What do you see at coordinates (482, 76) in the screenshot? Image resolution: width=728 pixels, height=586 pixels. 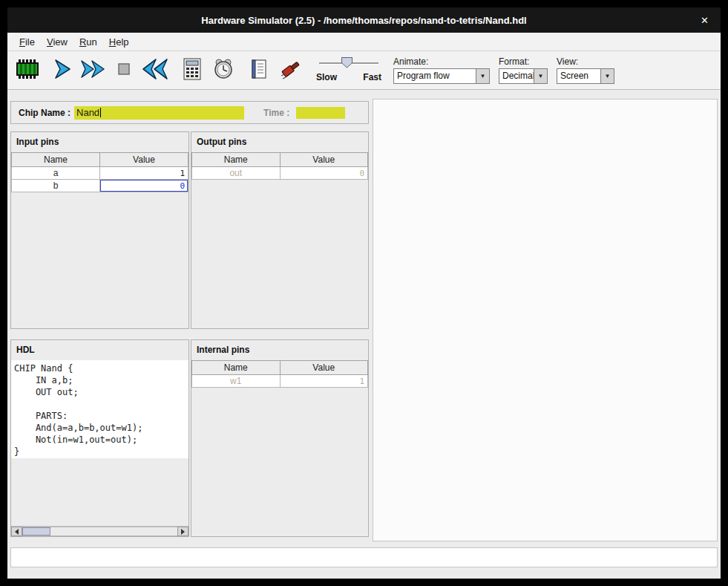 I see `animate-dropdown-button: ▼` at bounding box center [482, 76].